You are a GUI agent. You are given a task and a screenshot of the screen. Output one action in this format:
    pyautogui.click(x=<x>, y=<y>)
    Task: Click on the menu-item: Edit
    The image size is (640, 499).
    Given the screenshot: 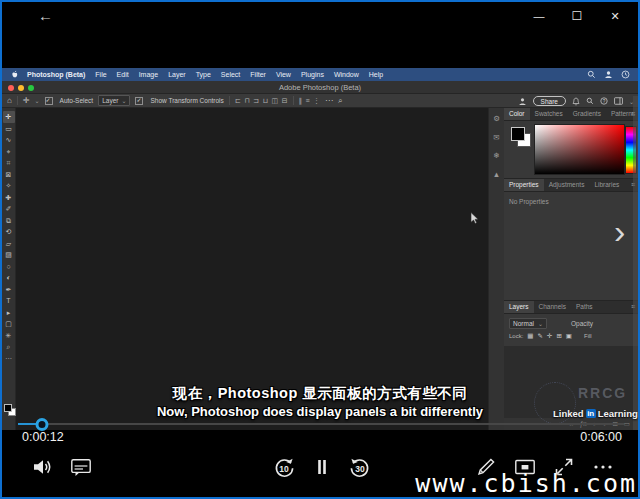 What is the action you would take?
    pyautogui.click(x=123, y=74)
    